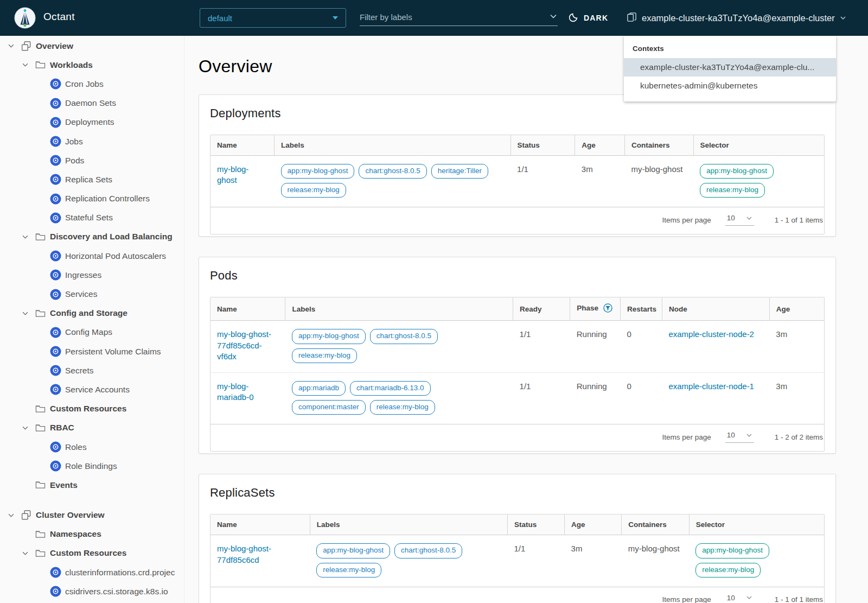 Image resolution: width=868 pixels, height=603 pixels. Describe the element at coordinates (737, 18) in the screenshot. I see `context-switcher-button: example-cluster-ka3TuTzYo4a@example-clus…` at that location.